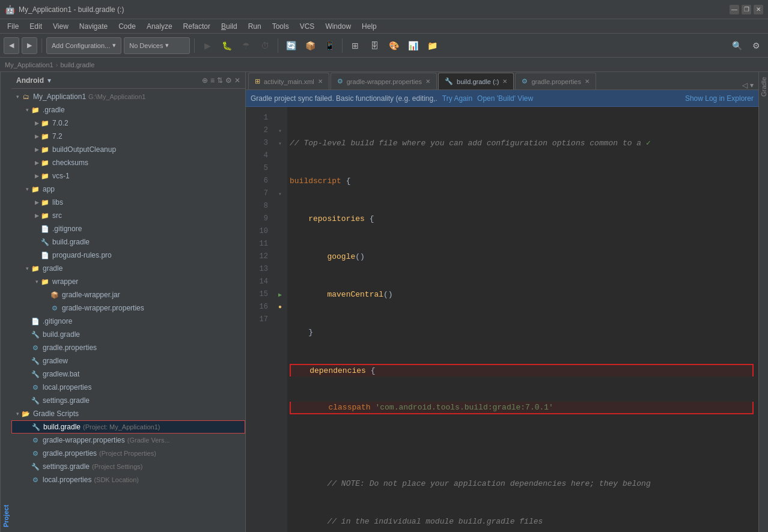  What do you see at coordinates (129, 202) in the screenshot?
I see `tree-libs: ▶ 📁 libs` at bounding box center [129, 202].